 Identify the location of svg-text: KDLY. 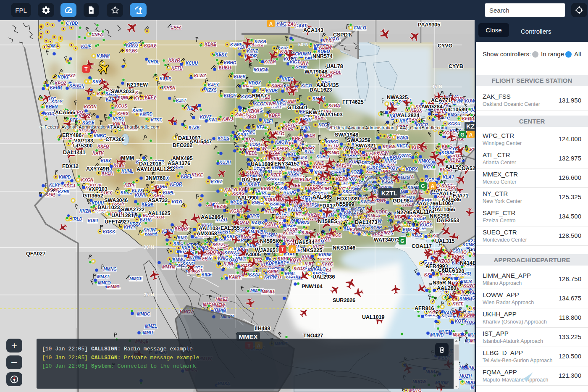
(57, 102).